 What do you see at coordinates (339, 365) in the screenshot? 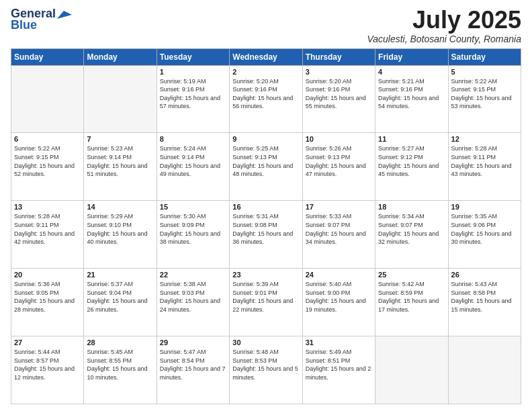
I see `day-info: Sunrise: 5:49 AM Sunset: 8:51 PM Dayligh…` at bounding box center [339, 365].